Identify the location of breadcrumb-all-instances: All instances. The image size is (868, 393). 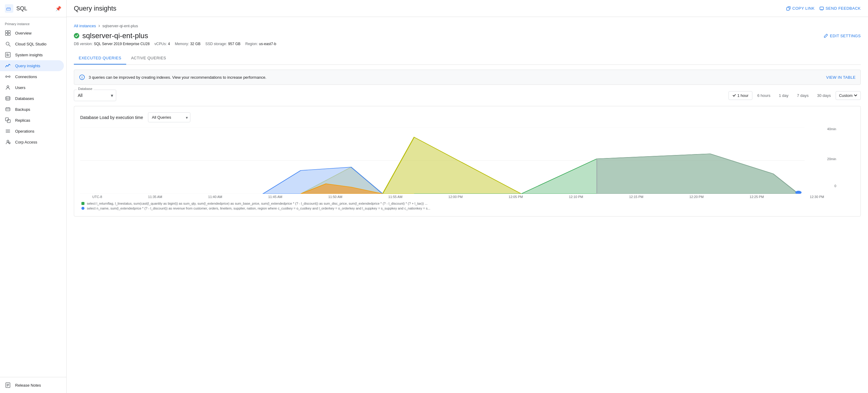
(85, 26).